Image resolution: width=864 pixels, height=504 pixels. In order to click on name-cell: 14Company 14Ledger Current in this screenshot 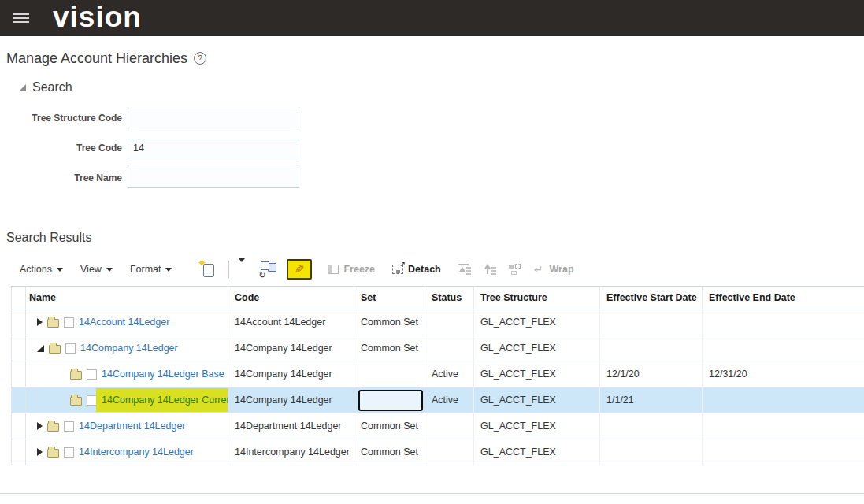, I will do `click(128, 400)`.